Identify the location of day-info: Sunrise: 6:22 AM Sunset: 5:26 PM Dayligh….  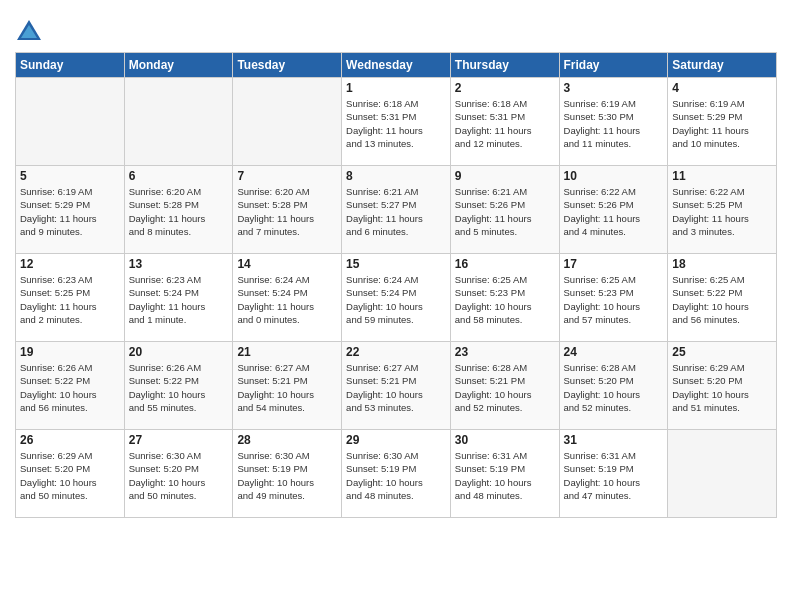
(614, 212).